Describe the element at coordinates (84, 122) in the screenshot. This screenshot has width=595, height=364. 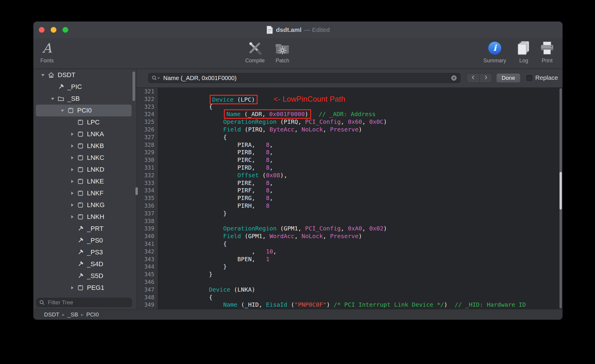
I see `sidebar-item-lpc: LPC` at that location.